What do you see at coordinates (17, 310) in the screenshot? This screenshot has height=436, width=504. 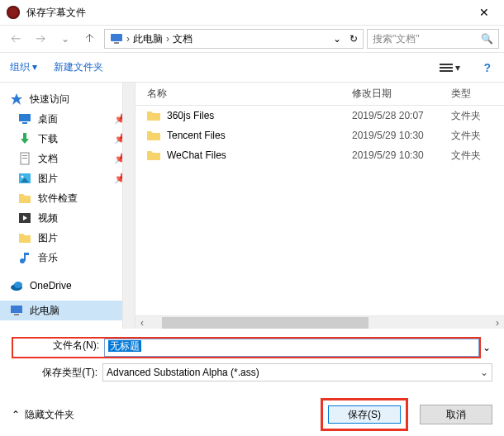 I see `thispc-icon` at bounding box center [17, 310].